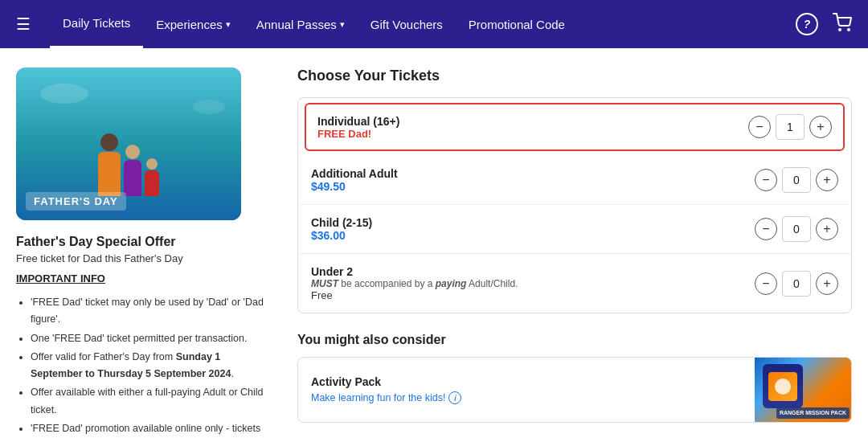 This screenshot has height=438, width=868. What do you see at coordinates (766, 180) in the screenshot?
I see `decrement-button-additional-adult: −` at bounding box center [766, 180].